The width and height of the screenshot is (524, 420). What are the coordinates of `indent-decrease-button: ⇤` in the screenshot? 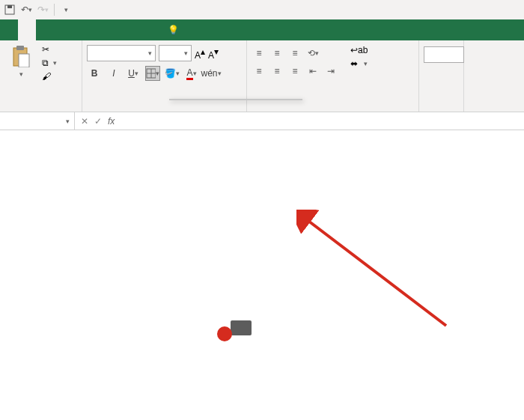 It's located at (313, 71).